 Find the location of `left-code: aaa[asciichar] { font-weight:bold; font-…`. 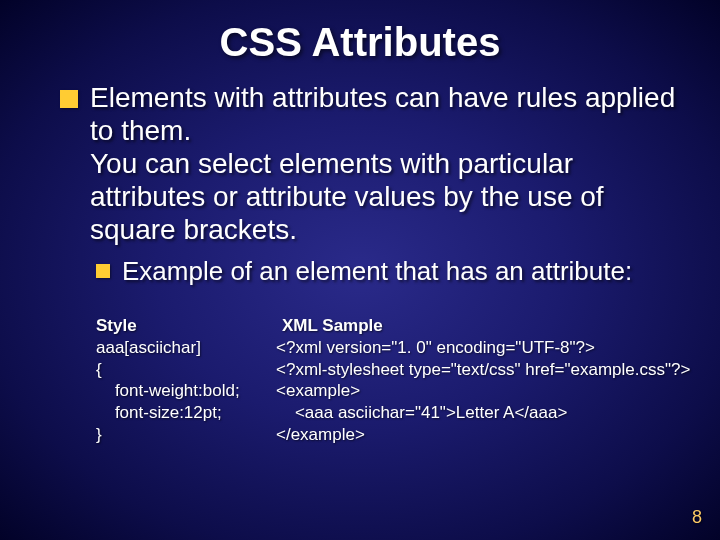

left-code: aaa[asciichar] { font-weight:bold; font-… is located at coordinates (168, 391).